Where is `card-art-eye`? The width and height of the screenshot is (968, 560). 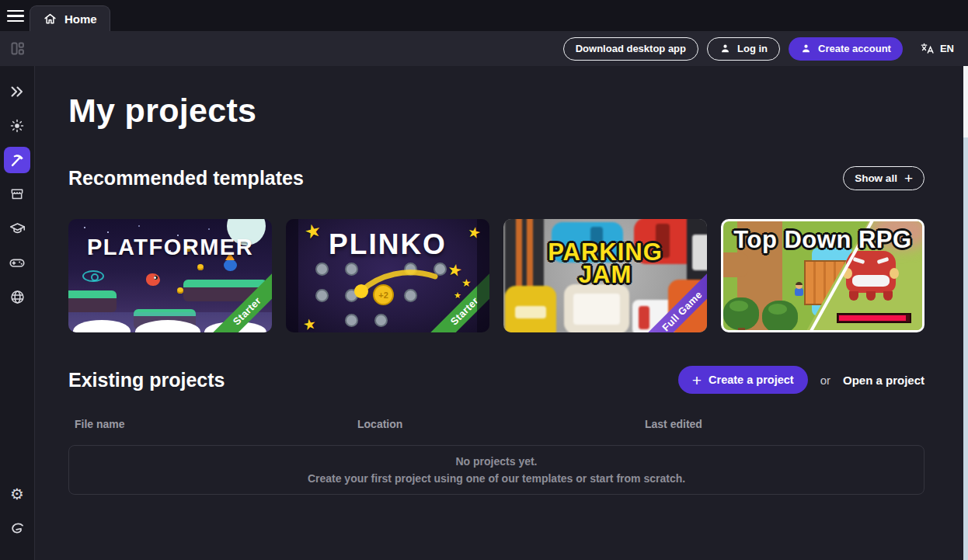
card-art-eye is located at coordinates (93, 277).